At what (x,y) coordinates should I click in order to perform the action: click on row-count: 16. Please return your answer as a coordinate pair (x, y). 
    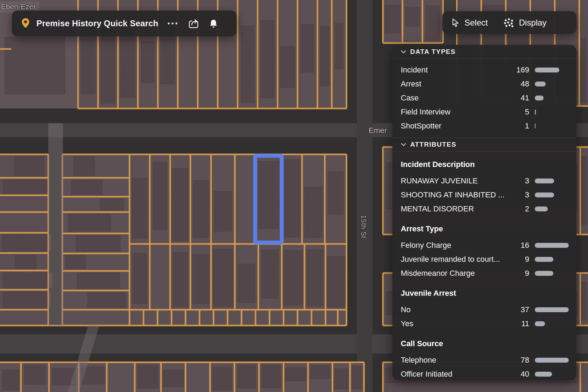
    Looking at the image, I should click on (519, 245).